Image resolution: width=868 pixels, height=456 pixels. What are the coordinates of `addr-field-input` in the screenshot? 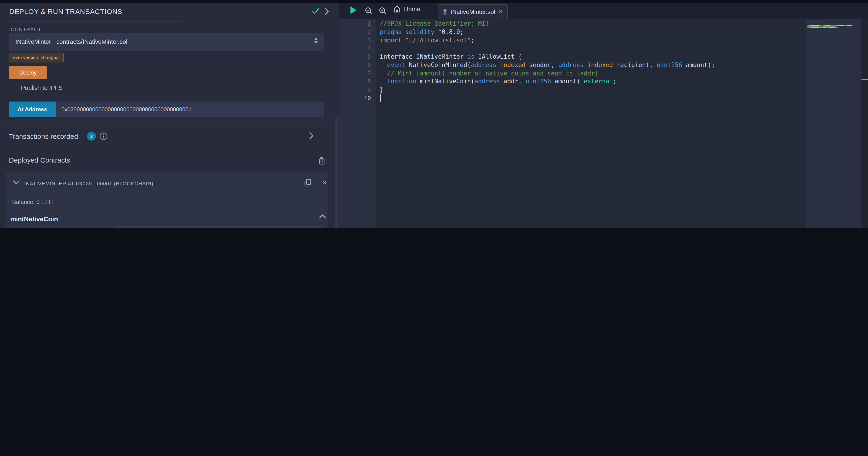 It's located at (219, 227).